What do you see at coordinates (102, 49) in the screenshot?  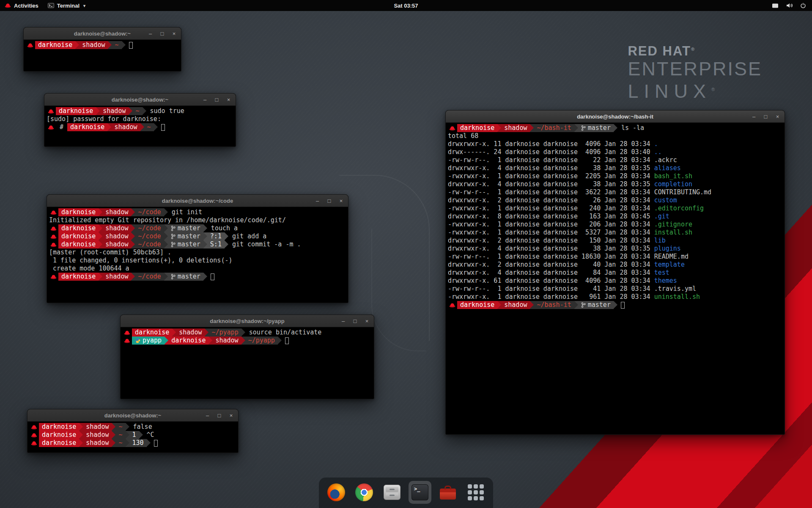 I see `terminal-window-home-1: darknoise@shadow:~–□×darknoiseshadow~` at bounding box center [102, 49].